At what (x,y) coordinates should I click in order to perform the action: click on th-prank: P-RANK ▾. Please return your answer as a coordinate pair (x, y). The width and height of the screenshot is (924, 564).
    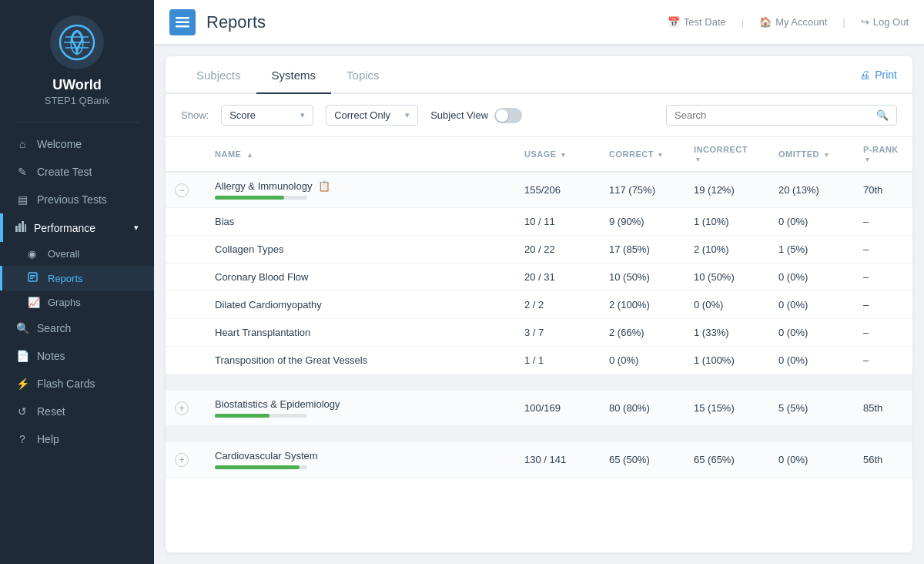
    Looking at the image, I should click on (882, 154).